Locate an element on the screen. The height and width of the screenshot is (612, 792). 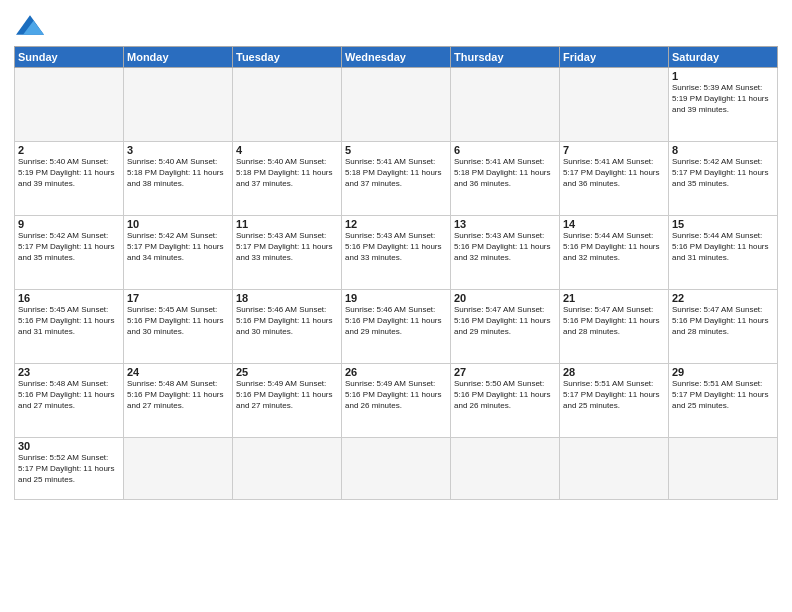
day-info: Sunrise: 5:52 AM Sunset: 5:17 PM Dayligh… is located at coordinates (69, 469).